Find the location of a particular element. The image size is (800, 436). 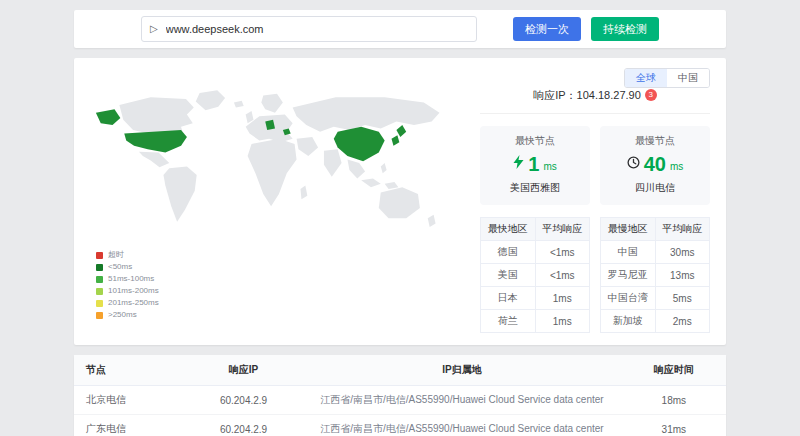

node-name: 北京电信 is located at coordinates (130, 400).